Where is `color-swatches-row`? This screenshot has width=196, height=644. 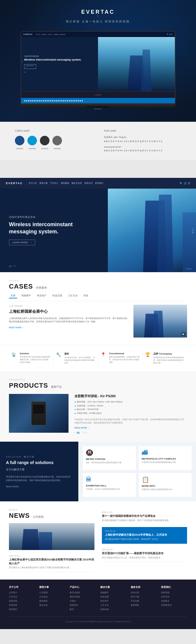 color-swatches-row is located at coordinates (54, 141).